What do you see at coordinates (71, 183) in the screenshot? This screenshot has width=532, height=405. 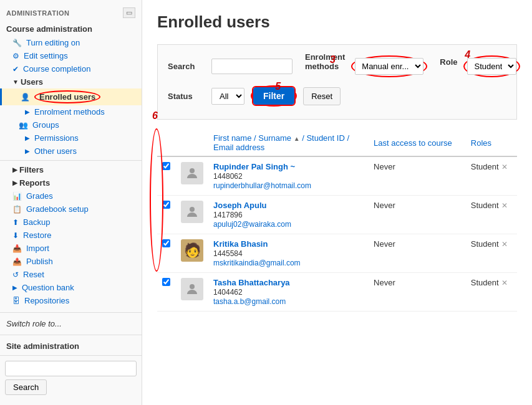 I see `sidebar-group-reports: ▶ Reports` at bounding box center [71, 183].